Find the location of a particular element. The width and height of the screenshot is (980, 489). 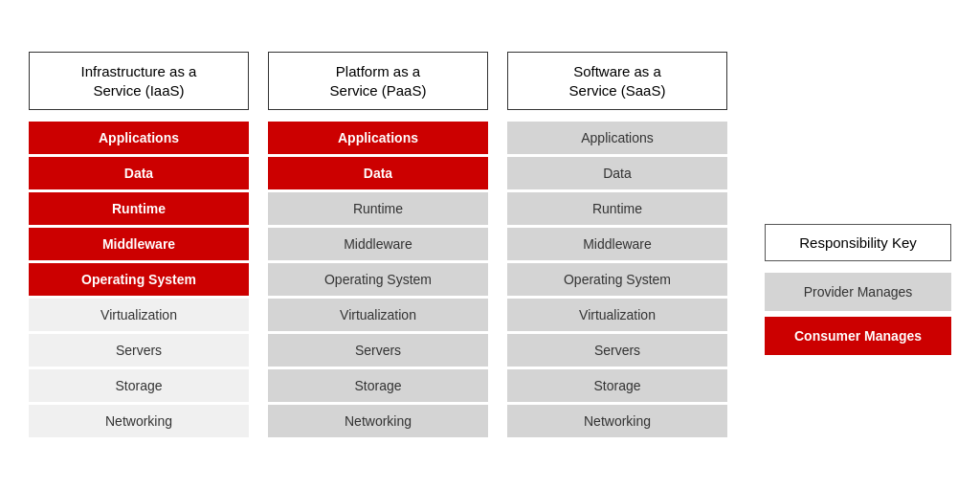

stack-paas: ApplicationsDataRuntimeMiddlewareOperati… is located at coordinates (378, 279).